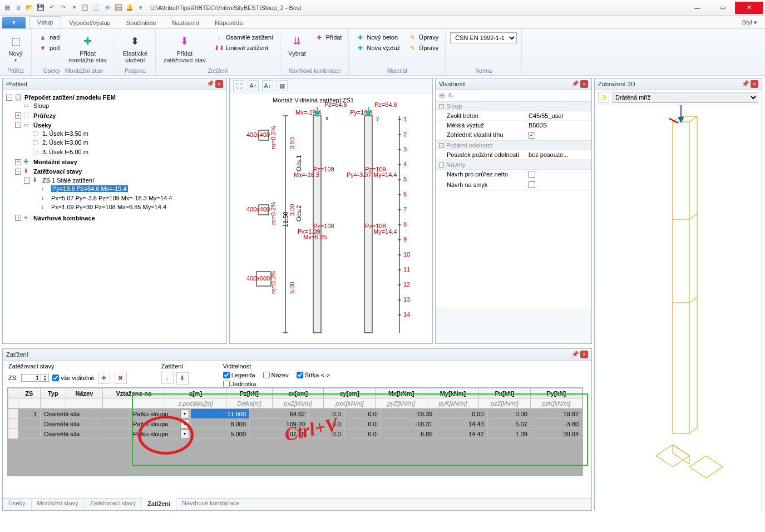 The width and height of the screenshot is (765, 532). I want to click on footer-tab-active: Zatížení, so click(159, 504).